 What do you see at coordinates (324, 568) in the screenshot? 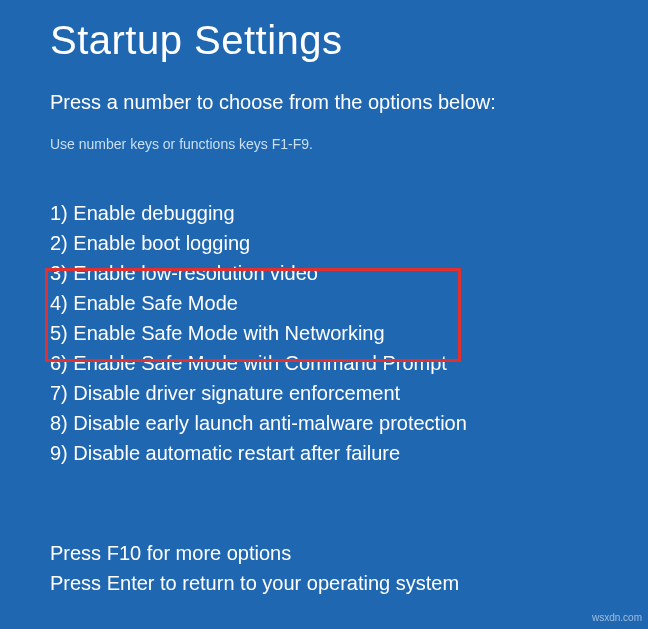
I see `footer-instructions: Press F10 for more options Press Enter t…` at bounding box center [324, 568].